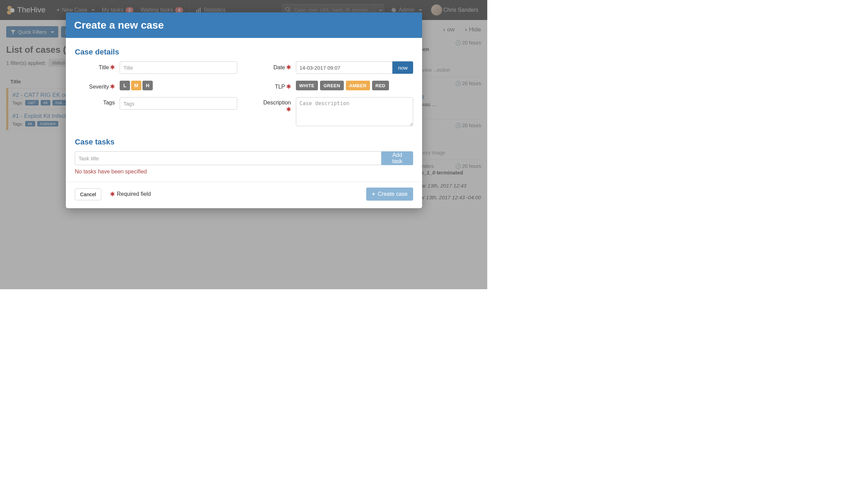 The image size is (849, 504). What do you see at coordinates (403, 68) in the screenshot?
I see `now-button: now` at bounding box center [403, 68].